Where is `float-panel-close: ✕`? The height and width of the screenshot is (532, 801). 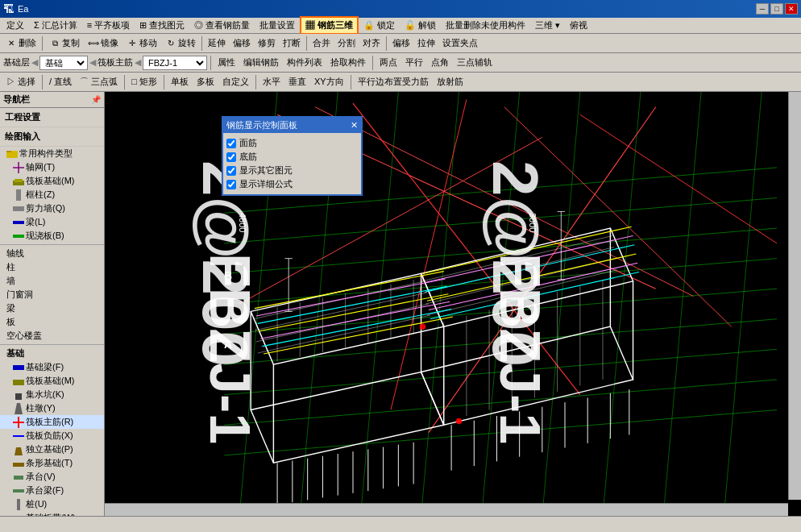 float-panel-close: ✕ is located at coordinates (355, 126).